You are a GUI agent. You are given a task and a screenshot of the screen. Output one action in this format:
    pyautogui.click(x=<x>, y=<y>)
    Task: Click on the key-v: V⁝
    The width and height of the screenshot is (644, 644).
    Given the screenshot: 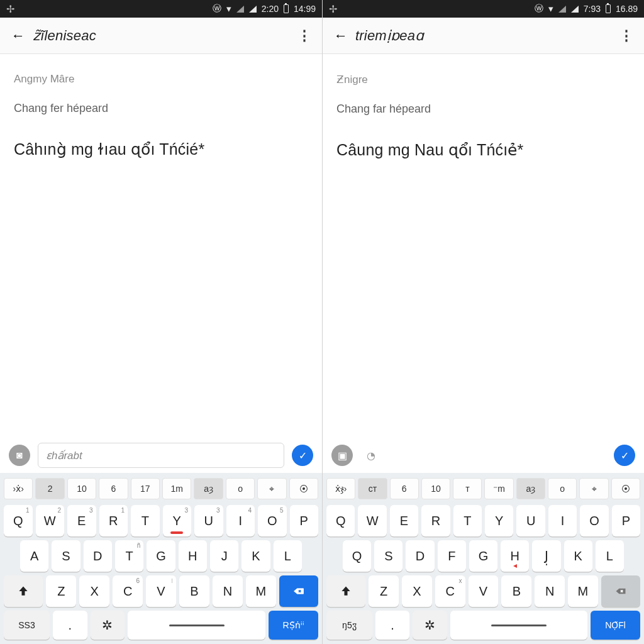 What is the action you would take?
    pyautogui.click(x=161, y=591)
    